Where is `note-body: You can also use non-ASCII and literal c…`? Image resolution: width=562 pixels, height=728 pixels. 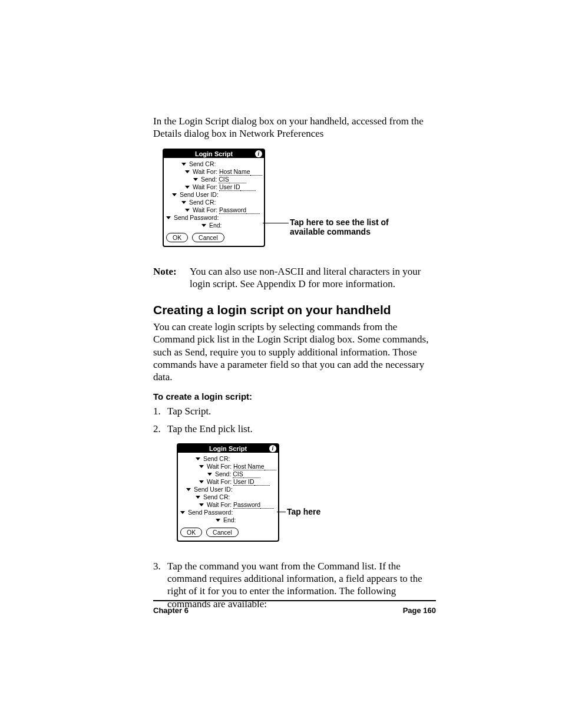
note-body: You can also use non-ASCII and literal c… is located at coordinates (313, 278).